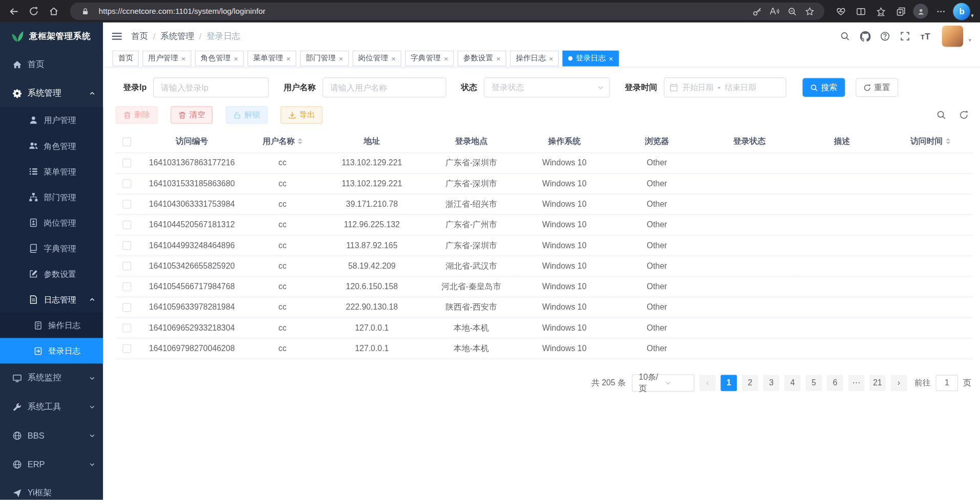 This screenshot has height=500, width=980. I want to click on sidebar-item-bbs: BBS, so click(51, 436).